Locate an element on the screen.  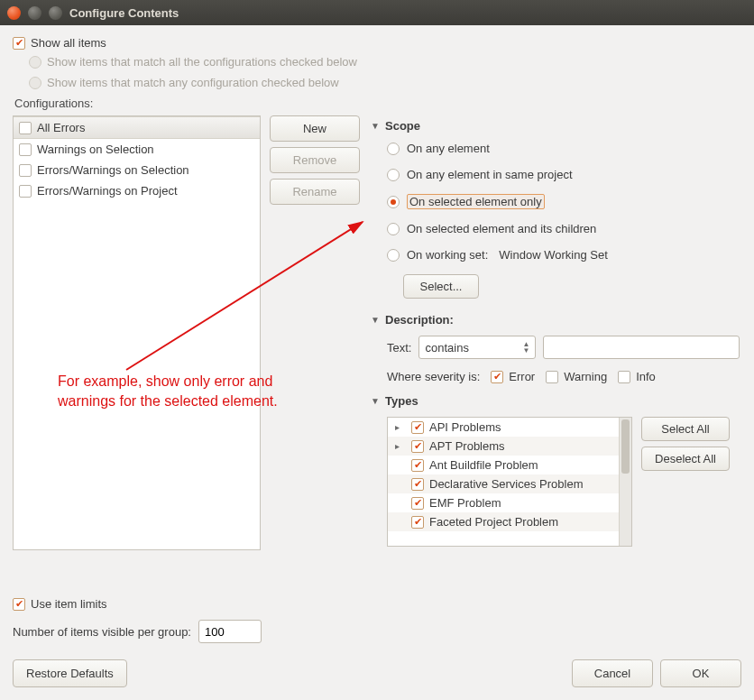
scope-header: ▼ Scope is located at coordinates (556, 126).